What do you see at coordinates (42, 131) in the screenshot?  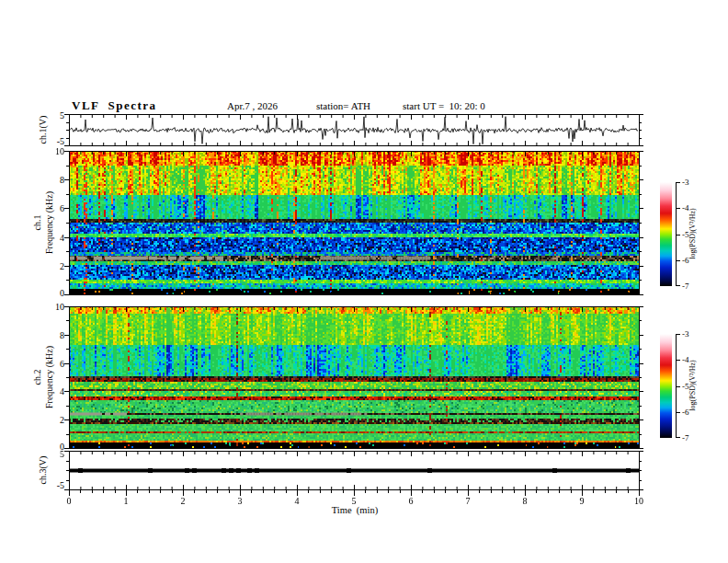 I see `ch1-voltage-axis-label: ch.1(V)` at bounding box center [42, 131].